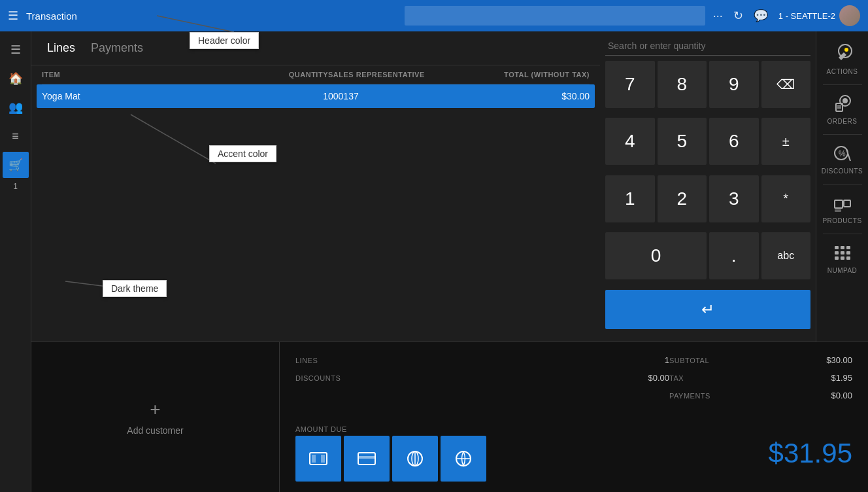 This screenshot has height=492, width=868. What do you see at coordinates (16, 50) in the screenshot?
I see `sidebar-item-menu: ☰` at bounding box center [16, 50].